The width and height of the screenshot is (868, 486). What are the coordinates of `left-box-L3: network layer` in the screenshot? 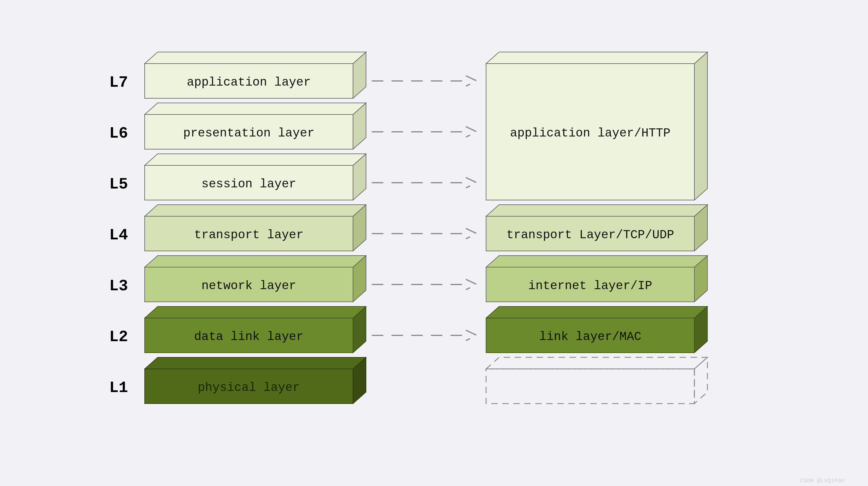 It's located at (255, 279).